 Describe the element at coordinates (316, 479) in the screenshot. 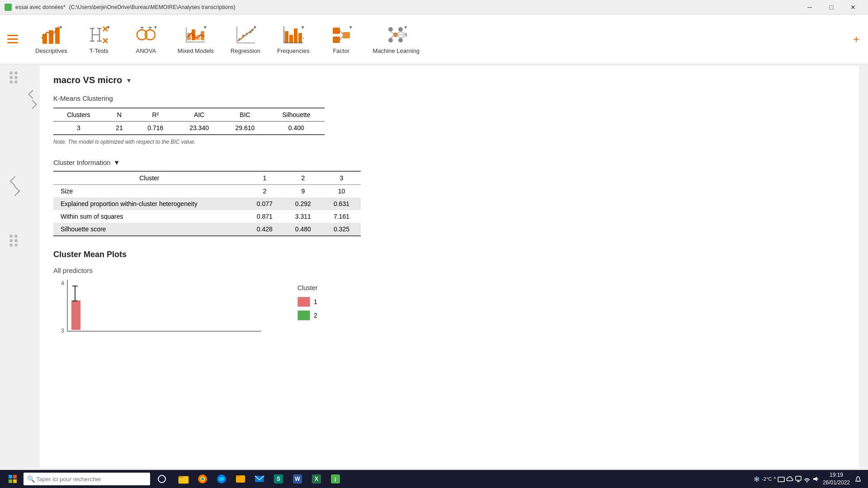

I see `taskbar-app-excel: X` at that location.